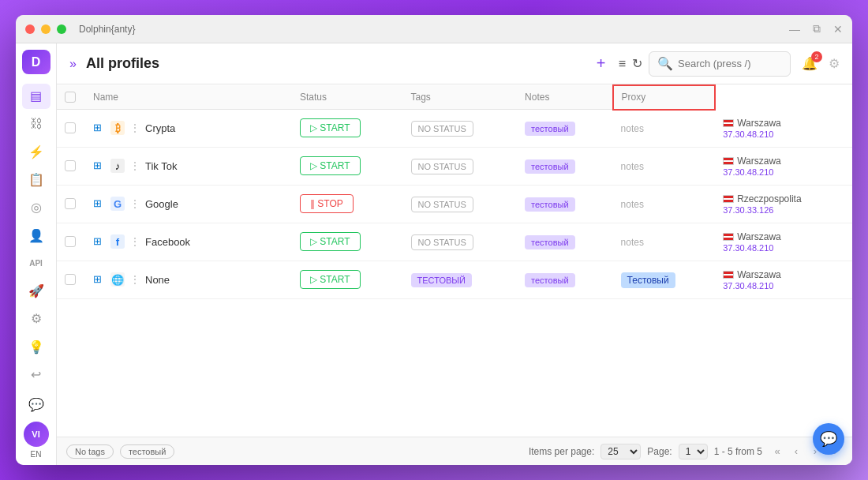 The width and height of the screenshot is (868, 480). Describe the element at coordinates (693, 452) in the screenshot. I see `page-select: 1` at that location.